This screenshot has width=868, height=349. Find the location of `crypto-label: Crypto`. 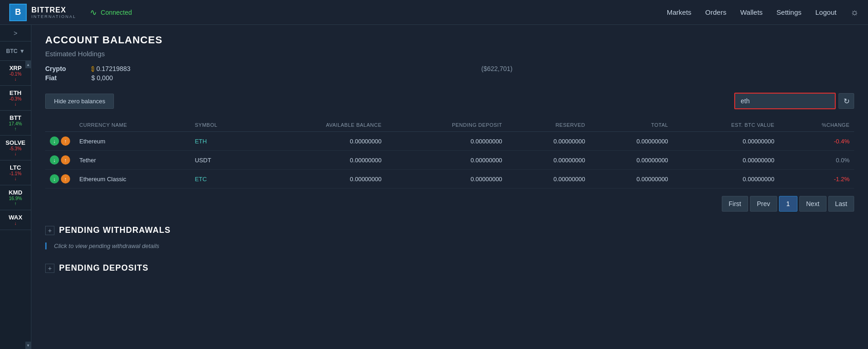

crypto-label: Crypto is located at coordinates (64, 69).